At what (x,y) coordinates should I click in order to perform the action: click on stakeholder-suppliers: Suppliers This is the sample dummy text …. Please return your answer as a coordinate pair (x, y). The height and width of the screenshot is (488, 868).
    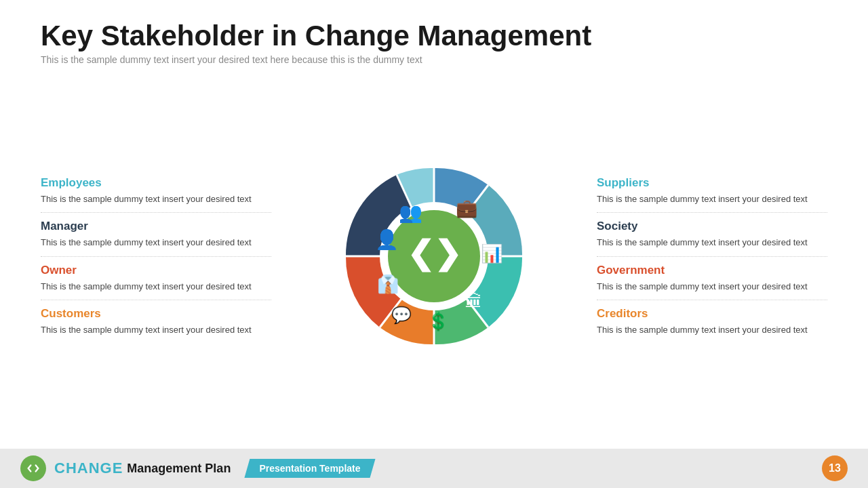
    Looking at the image, I should click on (712, 191).